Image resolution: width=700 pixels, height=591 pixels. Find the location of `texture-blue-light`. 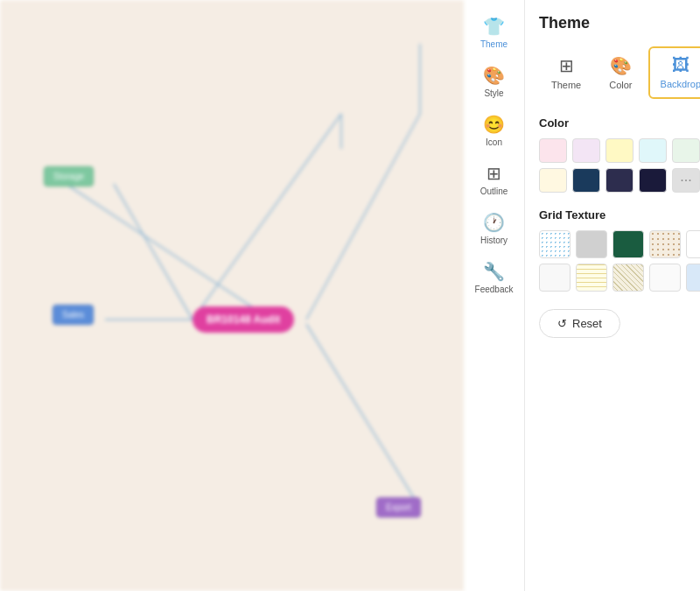

texture-blue-light is located at coordinates (693, 278).